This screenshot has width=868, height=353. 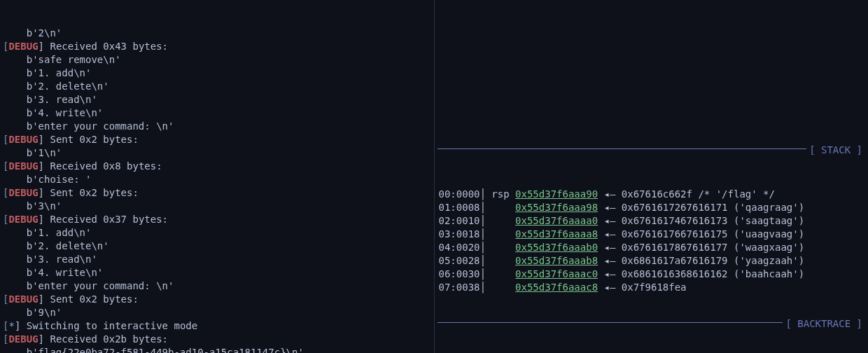 I want to click on terminal-line: [DEBUG] Received 0x2b bytes:, so click(x=217, y=339).